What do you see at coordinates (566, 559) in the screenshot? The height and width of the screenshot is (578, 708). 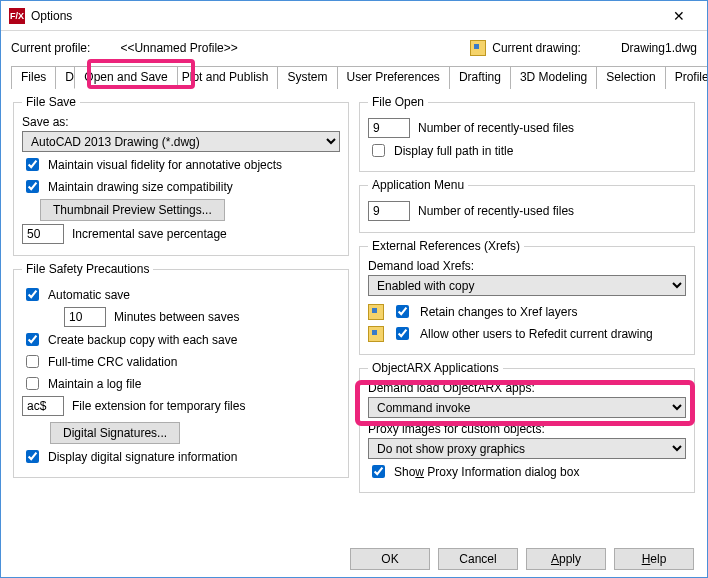 I see `apply-button: Apply` at bounding box center [566, 559].